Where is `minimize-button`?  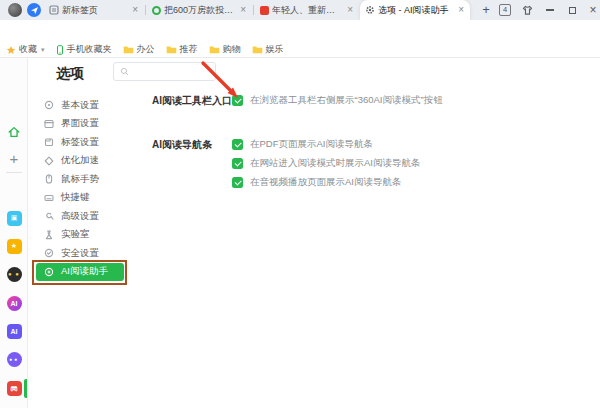 minimize-button is located at coordinates (550, 10).